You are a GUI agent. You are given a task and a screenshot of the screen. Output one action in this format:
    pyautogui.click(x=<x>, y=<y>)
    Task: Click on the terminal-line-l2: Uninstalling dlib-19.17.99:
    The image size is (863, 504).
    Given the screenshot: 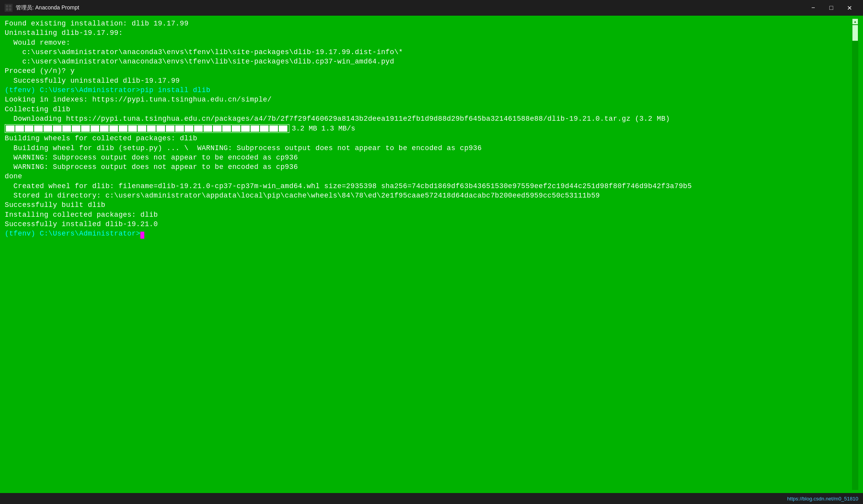 What is the action you would take?
    pyautogui.click(x=428, y=33)
    